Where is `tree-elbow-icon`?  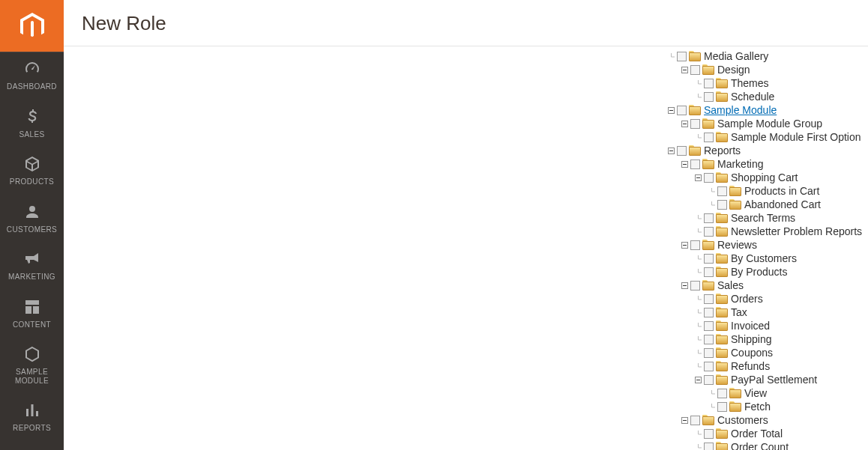
tree-elbow-icon is located at coordinates (698, 272).